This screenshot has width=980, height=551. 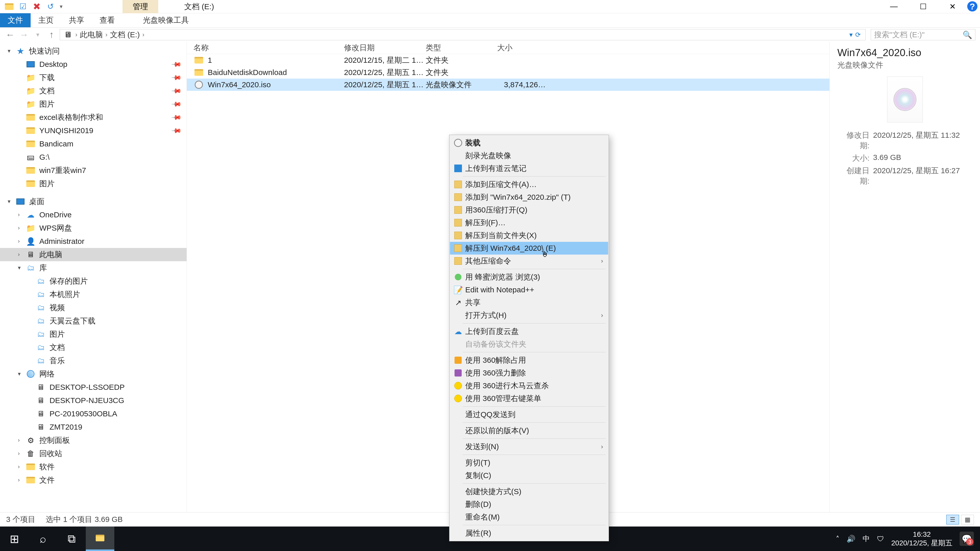 I want to click on context-menu-item: ☁上传到百度云盘, so click(x=529, y=332).